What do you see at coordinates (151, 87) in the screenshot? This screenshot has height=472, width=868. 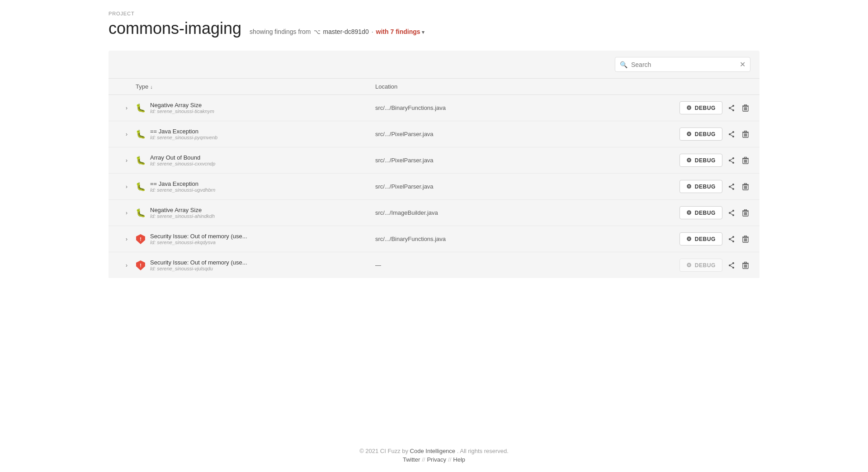 I see `sort-arrow-icon: ↓` at bounding box center [151, 87].